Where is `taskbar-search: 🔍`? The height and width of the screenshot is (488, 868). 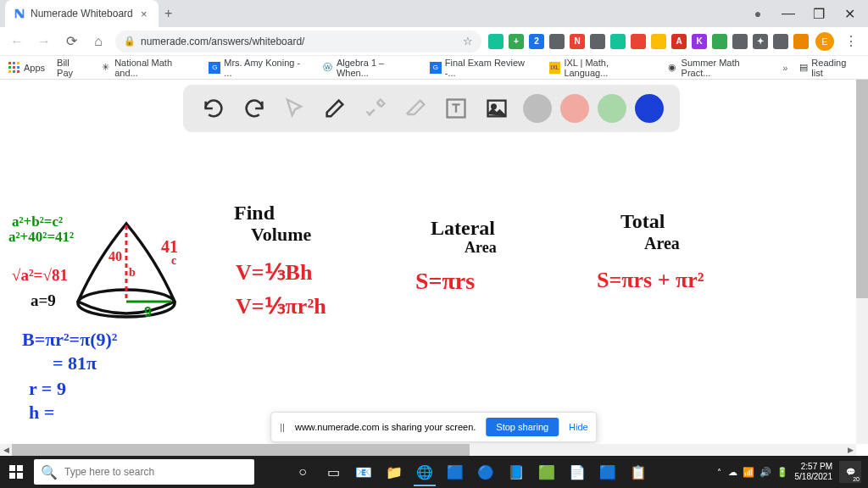 taskbar-search: 🔍 is located at coordinates (144, 472).